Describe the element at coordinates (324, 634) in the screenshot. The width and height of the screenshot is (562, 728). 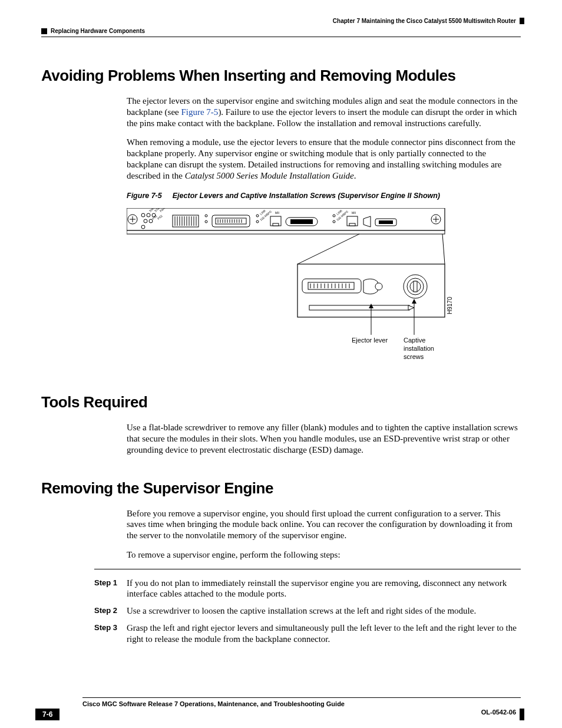
I see `step-text: Grasp the left and right ejector levers …` at that location.